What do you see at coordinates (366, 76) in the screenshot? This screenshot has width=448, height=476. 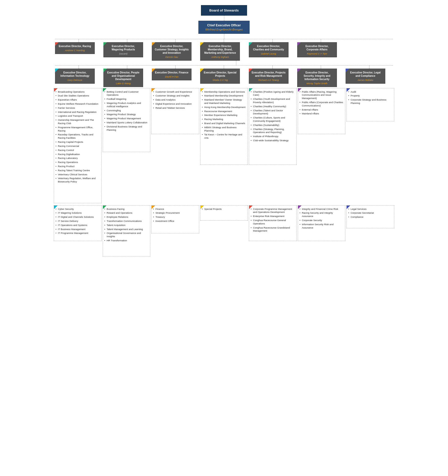 I see `ed-legal-box: Executive Director, Legal and Compliance…` at bounding box center [366, 76].